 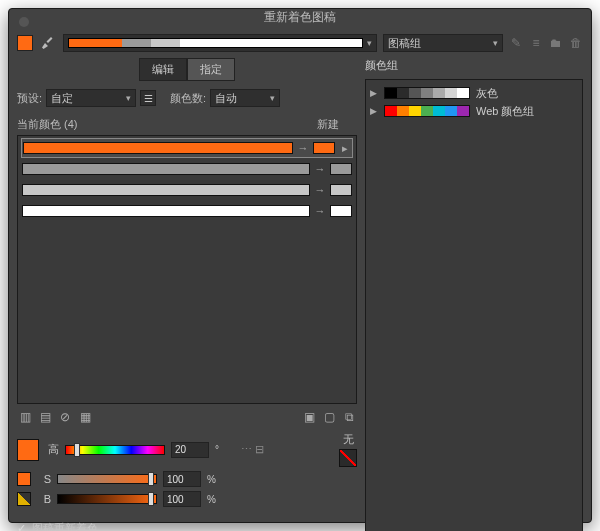 What do you see at coordinates (474, 111) in the screenshot?
I see `color-group-item: ▶ Web 颜色组` at bounding box center [474, 111].